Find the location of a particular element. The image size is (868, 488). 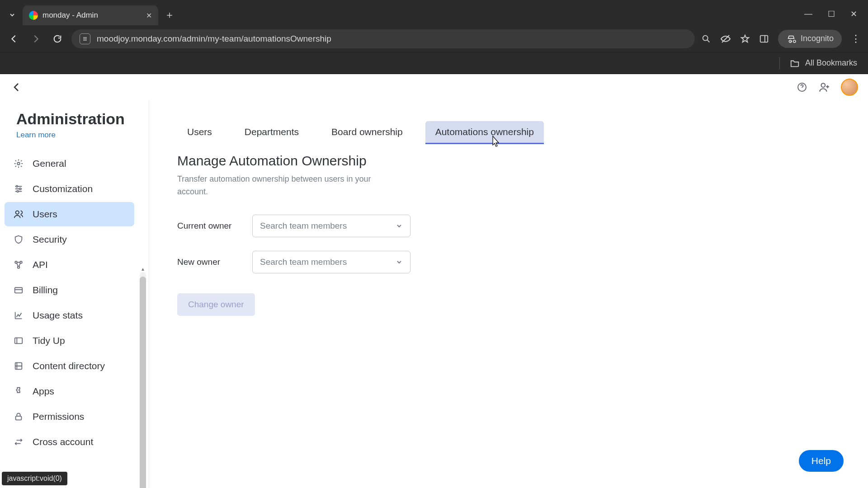

tab-search-button is located at coordinates (12, 15).